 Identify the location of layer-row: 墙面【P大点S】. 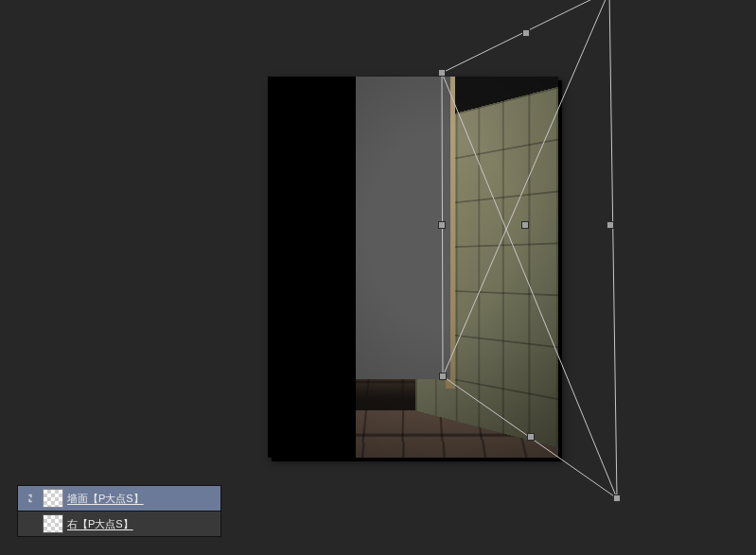
(119, 498).